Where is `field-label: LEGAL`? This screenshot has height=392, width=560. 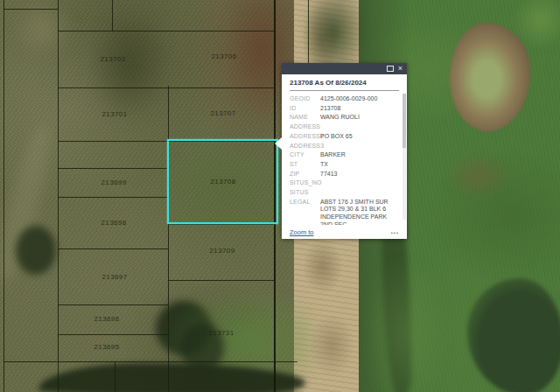
field-label: LEGAL is located at coordinates (304, 212).